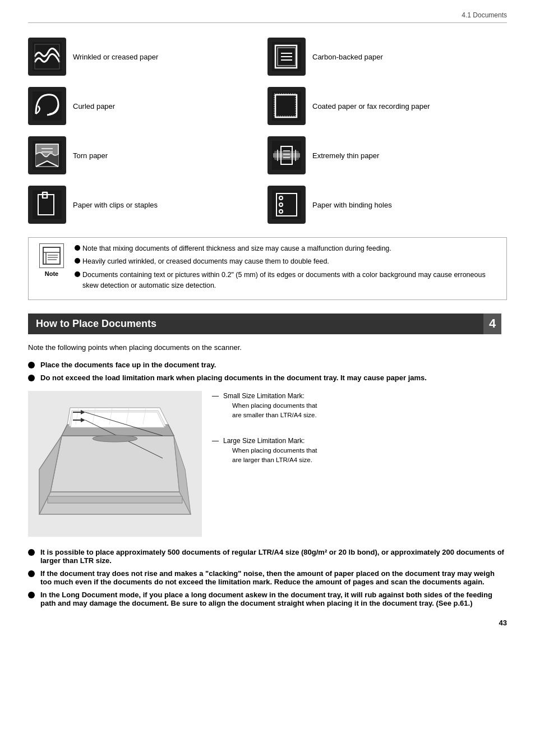 The height and width of the screenshot is (756, 535). What do you see at coordinates (387, 57) in the screenshot?
I see `doc-type-carbon: Carbon-backed paper` at bounding box center [387, 57].